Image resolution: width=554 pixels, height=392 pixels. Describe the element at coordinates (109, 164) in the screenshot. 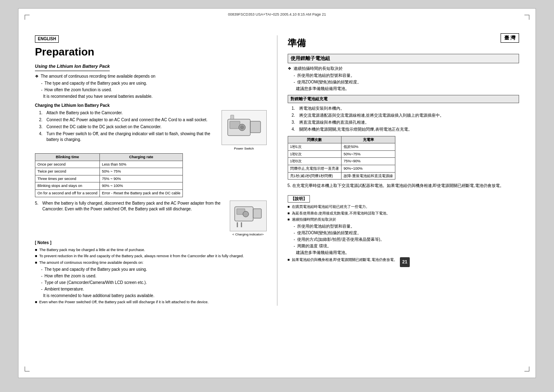

I see `table-row: Once per second Less than 50%` at that location.